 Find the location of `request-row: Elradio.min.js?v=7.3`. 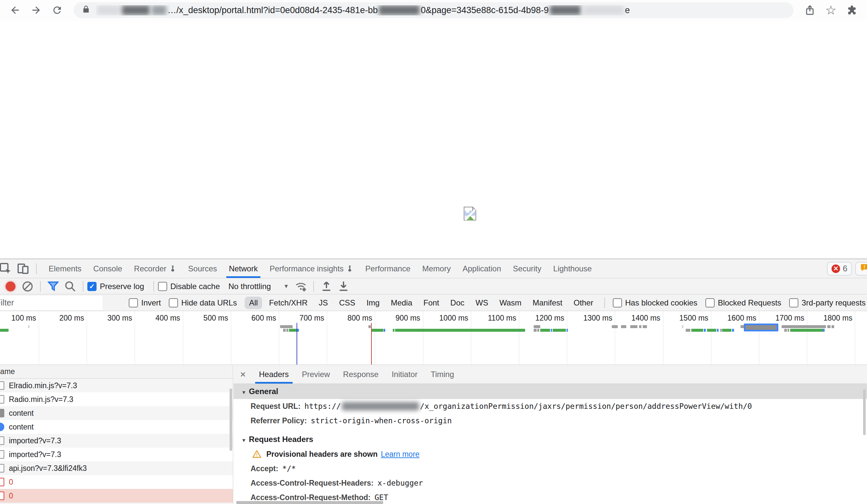

request-row: Elradio.min.js?v=7.3 is located at coordinates (116, 385).